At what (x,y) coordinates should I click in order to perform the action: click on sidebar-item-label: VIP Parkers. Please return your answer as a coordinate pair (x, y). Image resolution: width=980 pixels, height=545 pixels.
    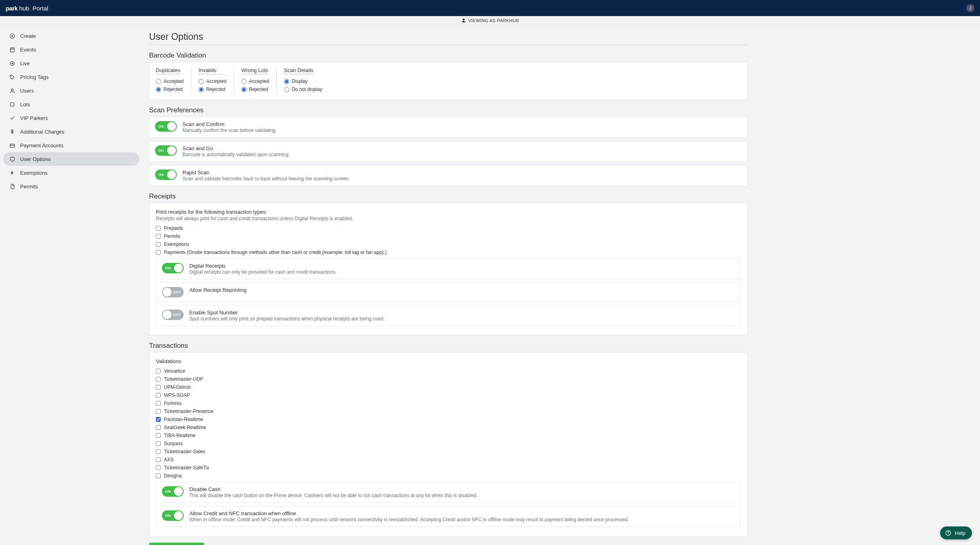
    Looking at the image, I should click on (34, 118).